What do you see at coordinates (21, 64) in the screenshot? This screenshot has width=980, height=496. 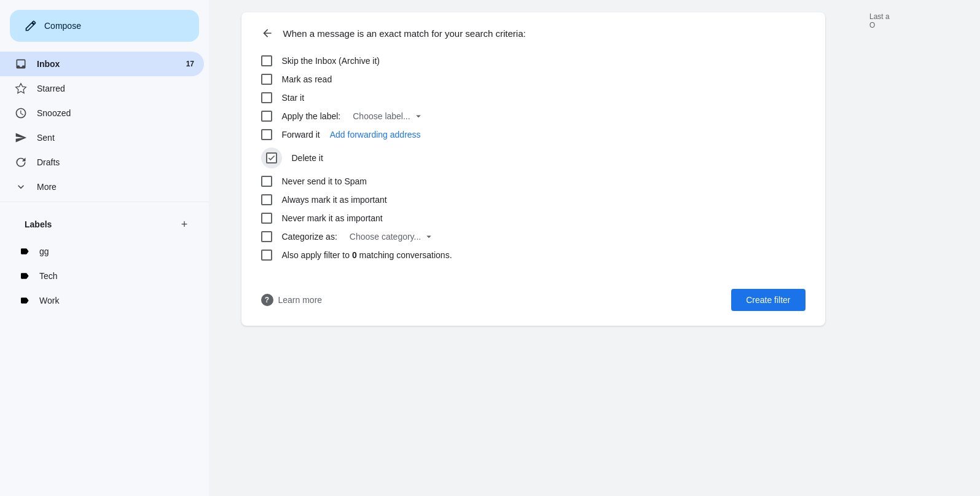 I see `inbox-icon` at bounding box center [21, 64].